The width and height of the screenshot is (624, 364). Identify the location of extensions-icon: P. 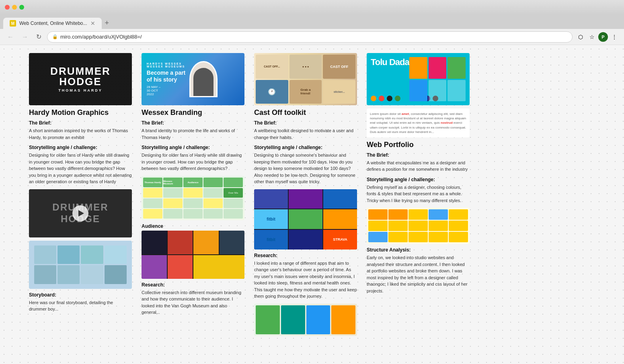
(603, 37).